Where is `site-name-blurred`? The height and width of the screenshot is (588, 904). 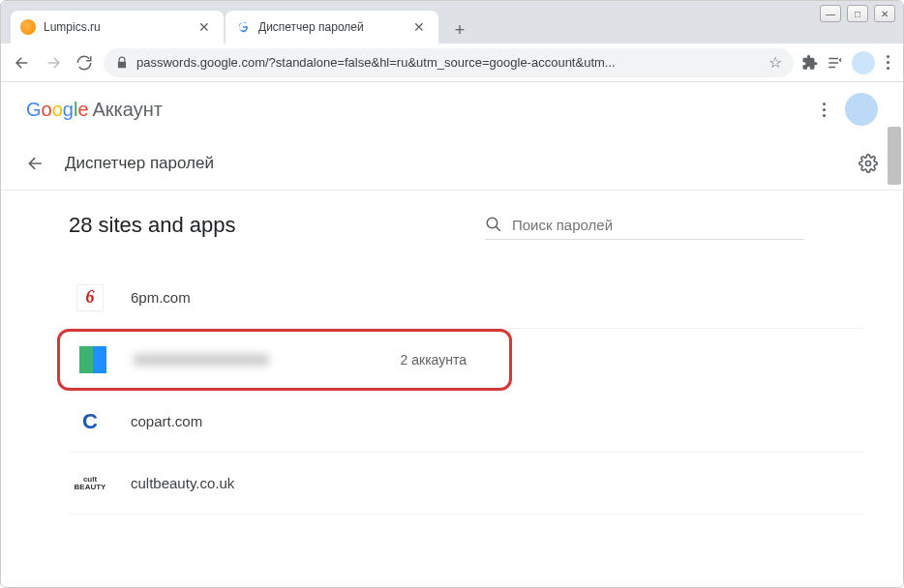
site-name-blurred is located at coordinates (201, 360).